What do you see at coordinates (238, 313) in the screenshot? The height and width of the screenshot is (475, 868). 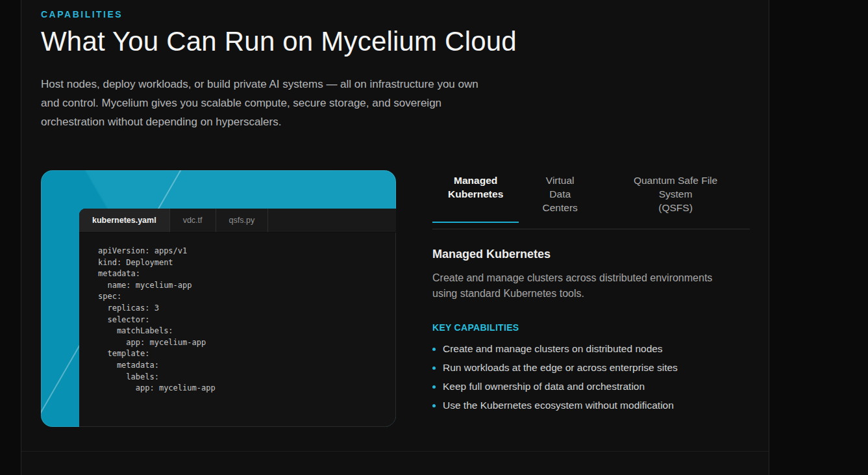 I see `code-content: apiVersion: apps/v1 kind: Deployment met…` at bounding box center [238, 313].